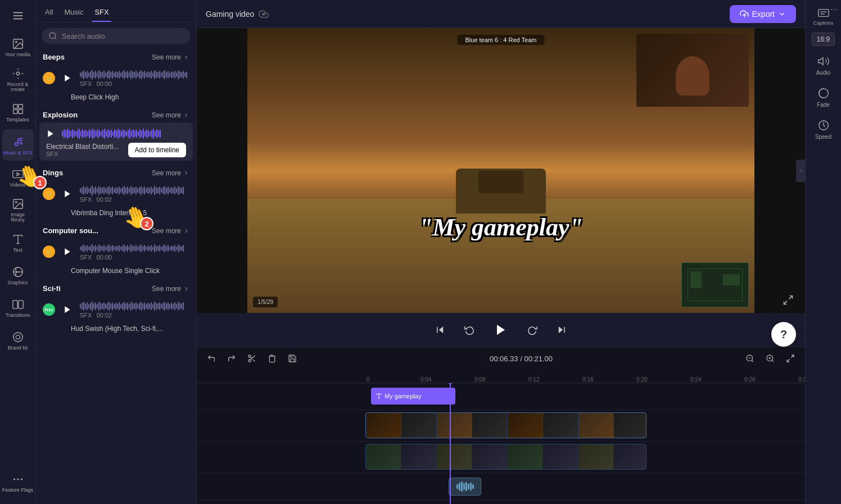 The image size is (841, 504). I want to click on tab-music: Music, so click(74, 13).